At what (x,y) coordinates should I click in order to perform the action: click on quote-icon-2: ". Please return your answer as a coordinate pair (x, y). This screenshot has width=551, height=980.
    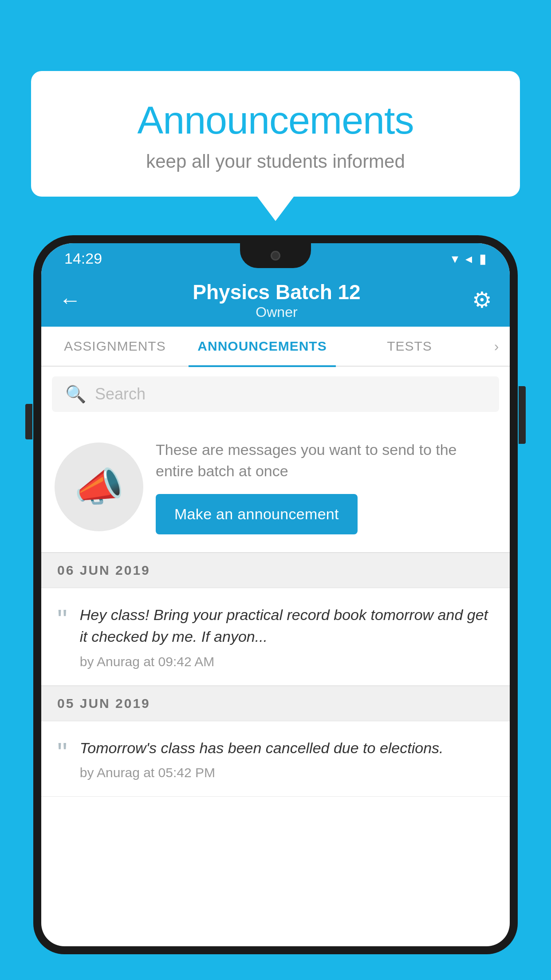
    Looking at the image, I should click on (62, 753).